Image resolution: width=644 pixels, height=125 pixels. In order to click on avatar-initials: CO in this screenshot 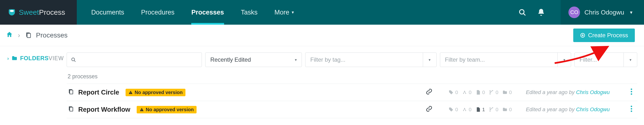, I will do `click(574, 13)`.